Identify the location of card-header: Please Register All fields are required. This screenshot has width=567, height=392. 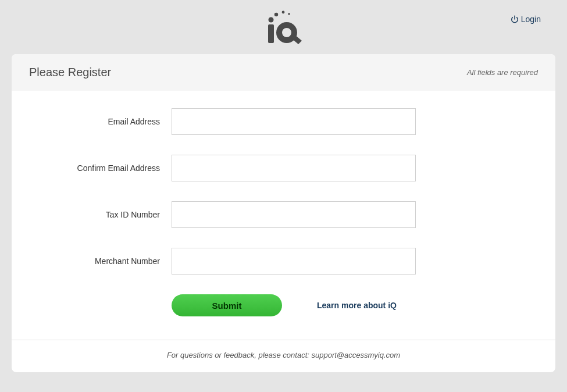
(284, 72).